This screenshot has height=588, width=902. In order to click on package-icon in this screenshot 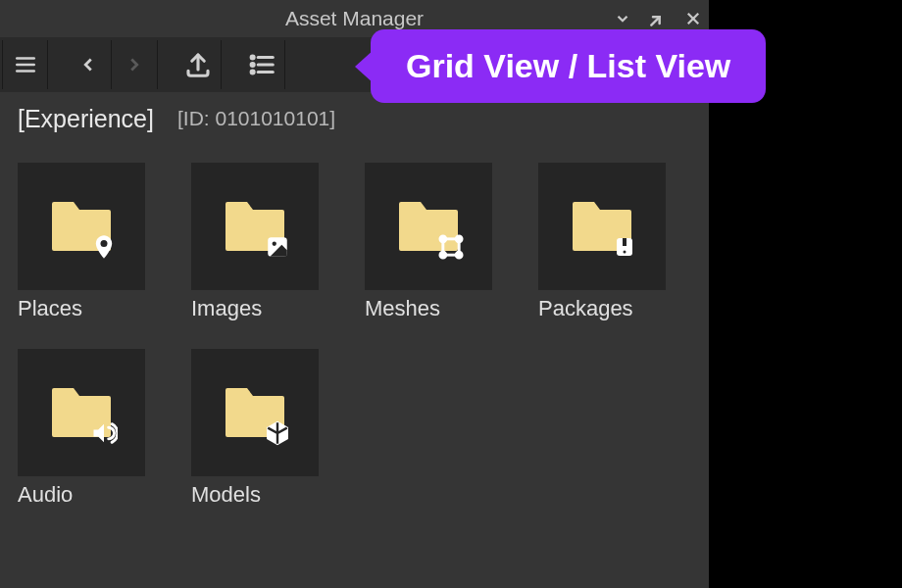, I will do `click(625, 247)`.